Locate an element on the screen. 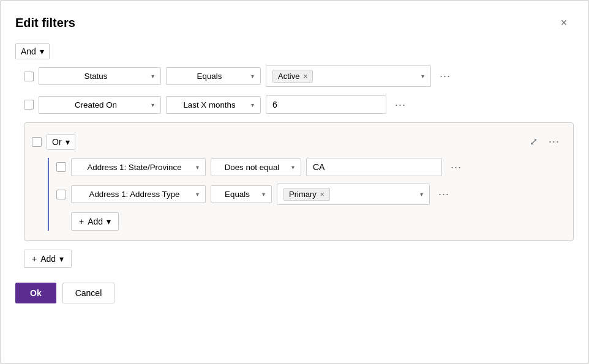  dialog-header: Edit filters × is located at coordinates (294, 23).